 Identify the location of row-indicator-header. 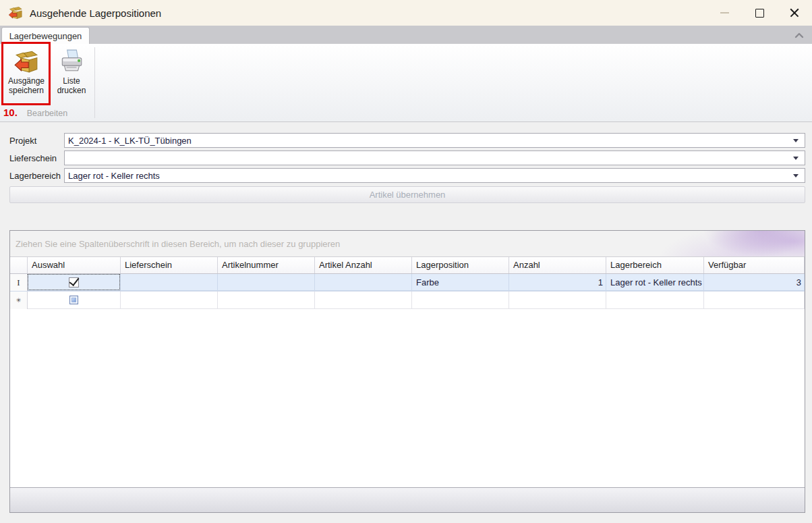
(19, 265).